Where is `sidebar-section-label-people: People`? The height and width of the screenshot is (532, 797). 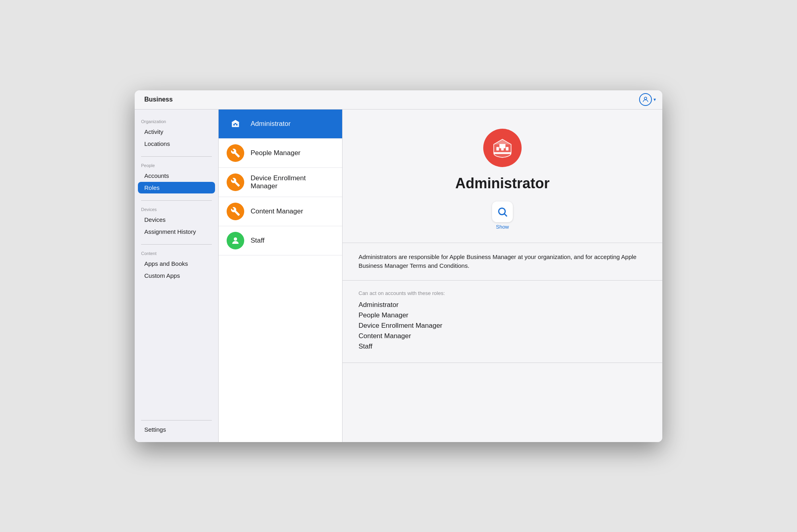
sidebar-section-label-people: People is located at coordinates (177, 165).